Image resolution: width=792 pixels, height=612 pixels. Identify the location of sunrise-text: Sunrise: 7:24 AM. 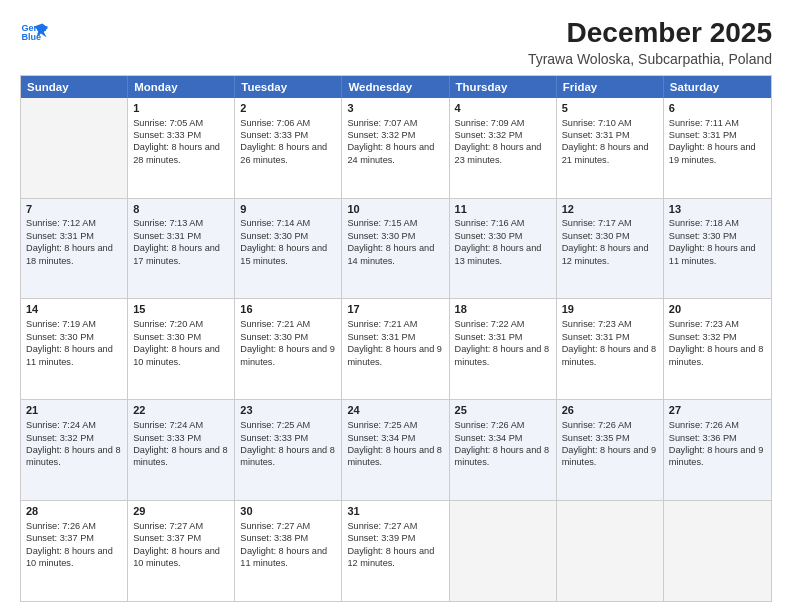
(181, 425).